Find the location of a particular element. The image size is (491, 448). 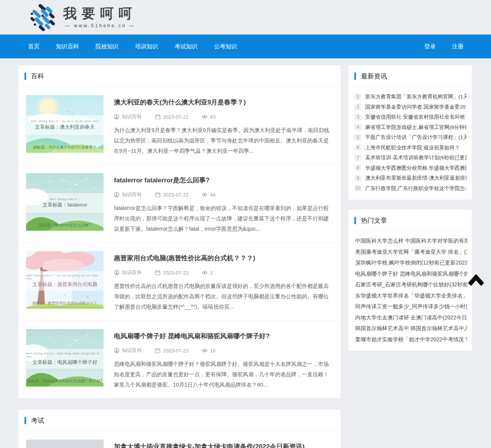

section-title: 考试 is located at coordinates (38, 421).